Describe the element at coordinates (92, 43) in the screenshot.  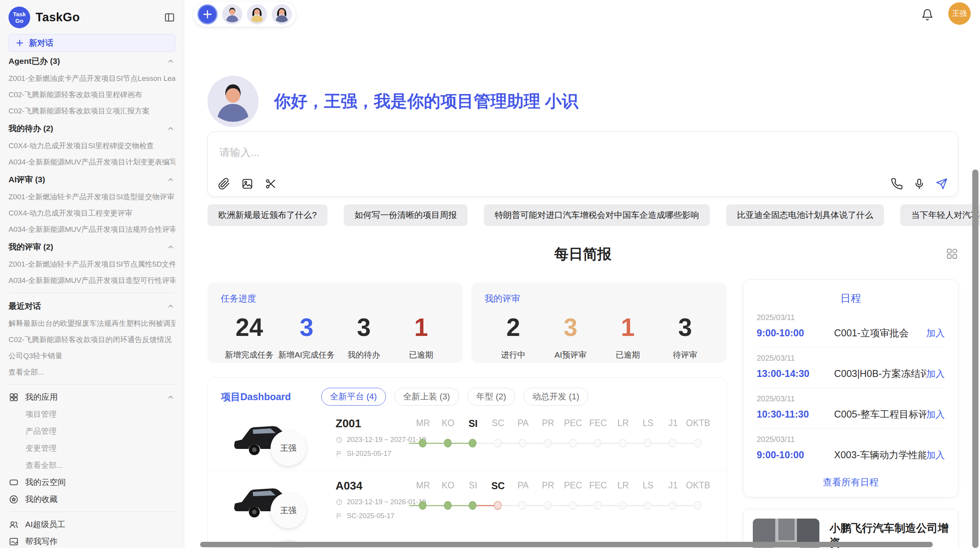
I see `new-chat-button: 新对话` at that location.